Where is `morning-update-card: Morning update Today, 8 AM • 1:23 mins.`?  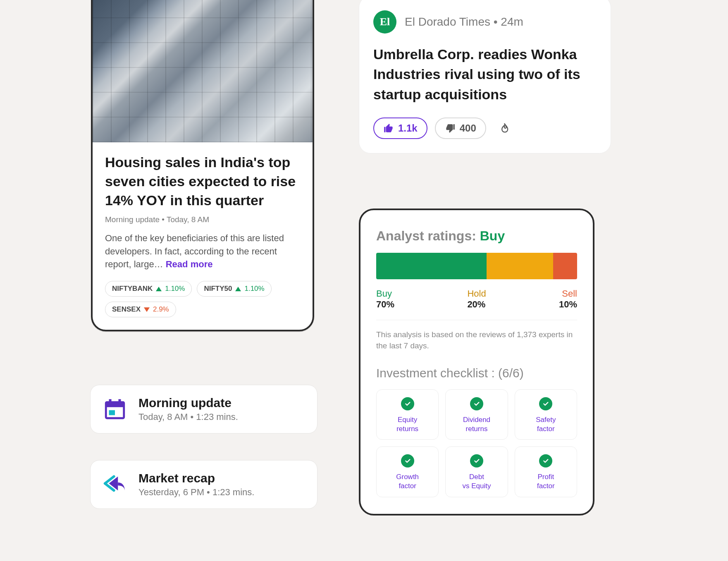 morning-update-card: Morning update Today, 8 AM • 1:23 mins. is located at coordinates (204, 409).